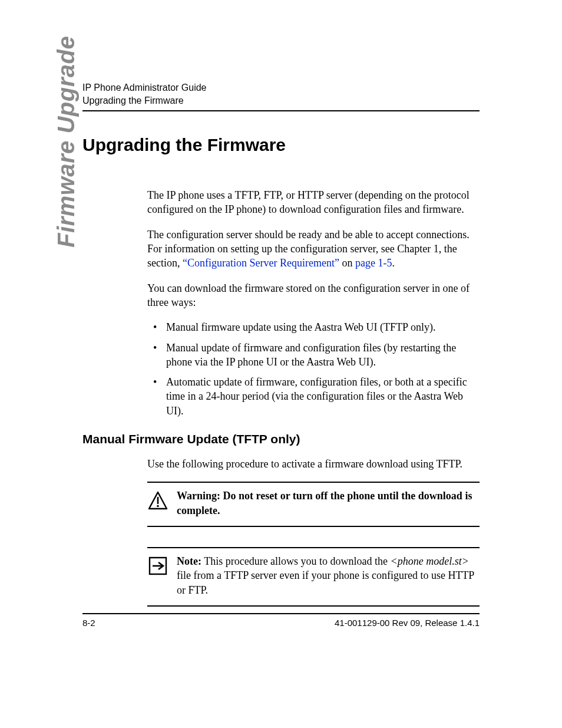  What do you see at coordinates (313, 327) in the screenshot?
I see `list-item: Manual firmware update using the Aastra …` at bounding box center [313, 327].